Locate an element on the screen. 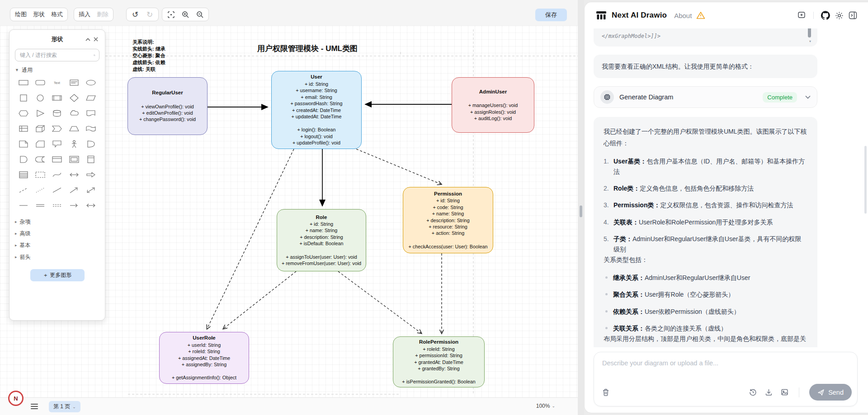 This screenshot has height=415, width=868. section-general: ▼ 通用 is located at coordinates (57, 70).